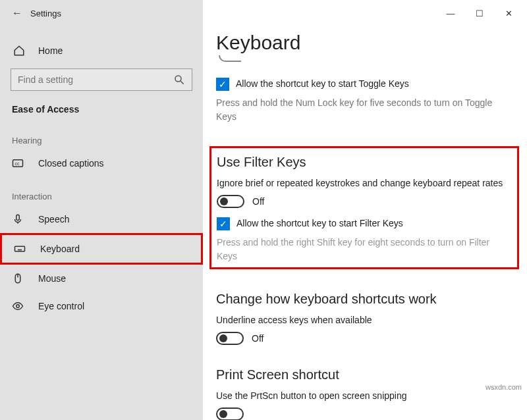 The height and width of the screenshot is (420, 527). I want to click on nav-mouse: Mouse, so click(101, 278).